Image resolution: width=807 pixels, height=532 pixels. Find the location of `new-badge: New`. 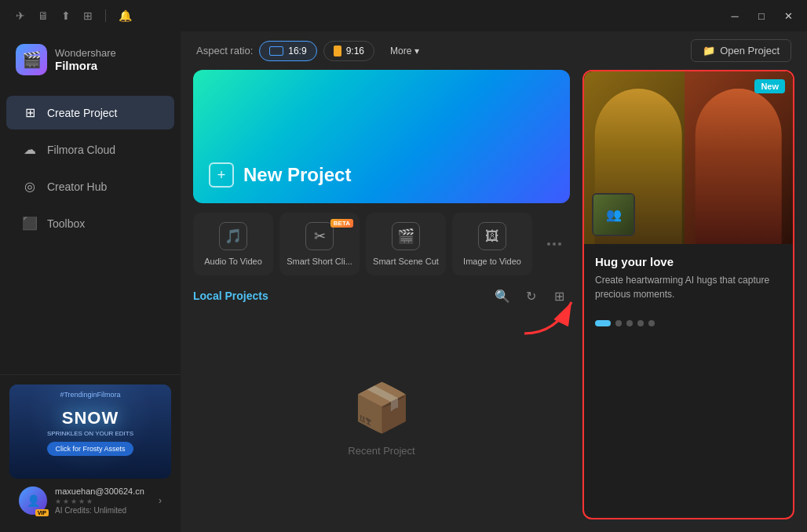

new-badge: New is located at coordinates (769, 86).